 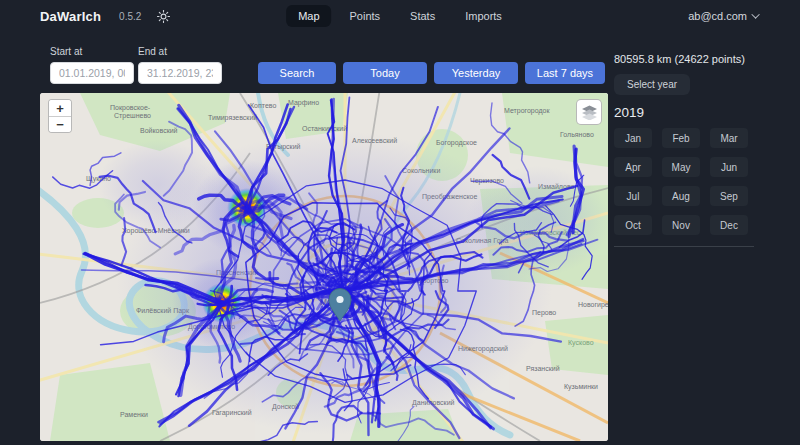 What do you see at coordinates (755, 14) in the screenshot?
I see `chevron-down-icon` at bounding box center [755, 14].